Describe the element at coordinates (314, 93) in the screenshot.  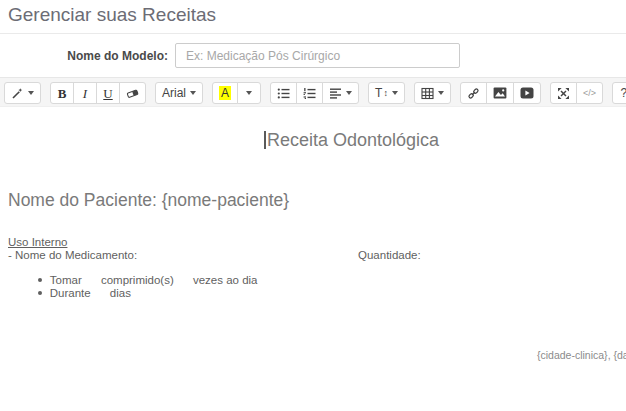
I see `paragraph-group` at that location.